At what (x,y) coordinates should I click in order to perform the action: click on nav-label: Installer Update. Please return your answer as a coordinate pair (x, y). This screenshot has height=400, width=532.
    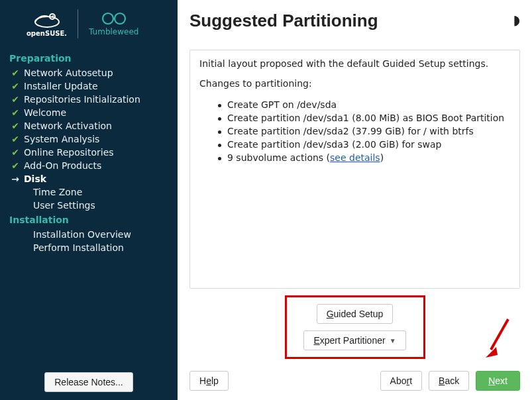
    Looking at the image, I should click on (61, 86).